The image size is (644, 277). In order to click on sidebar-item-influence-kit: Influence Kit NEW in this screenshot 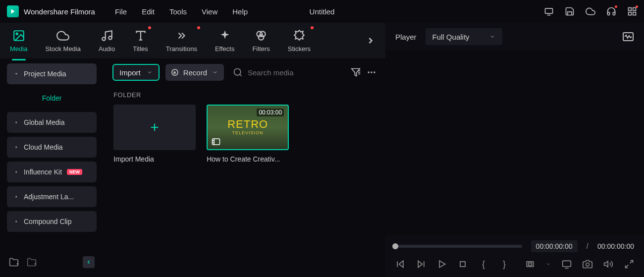, I will do `click(52, 172)`.